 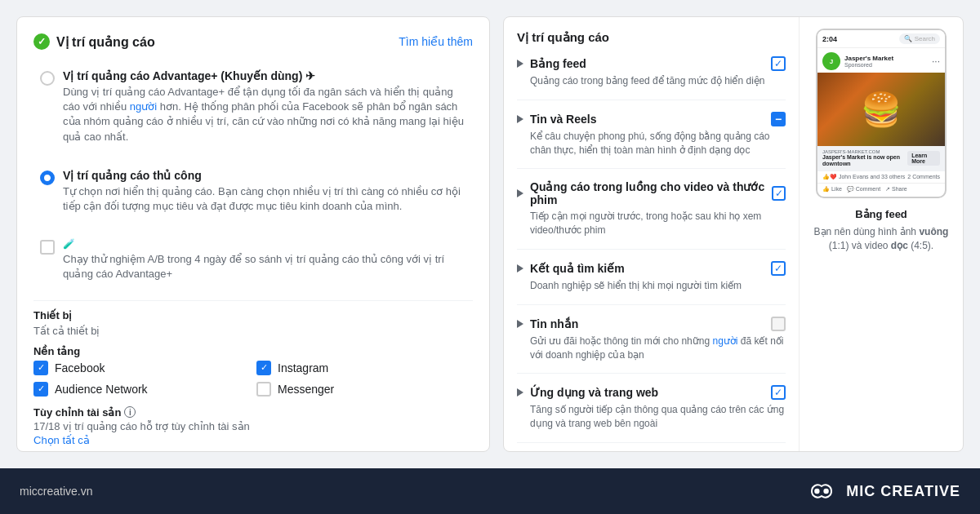 What do you see at coordinates (652, 414) in the screenshot?
I see `placement-apps: Ứng dụng và trang web ✓ Tăng số người ti…` at bounding box center [652, 414].